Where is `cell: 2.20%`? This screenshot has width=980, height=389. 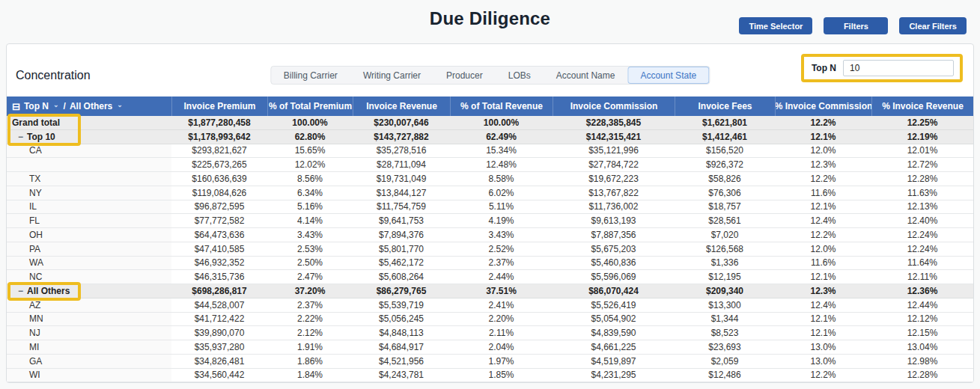
cell: 2.20% is located at coordinates (502, 319).